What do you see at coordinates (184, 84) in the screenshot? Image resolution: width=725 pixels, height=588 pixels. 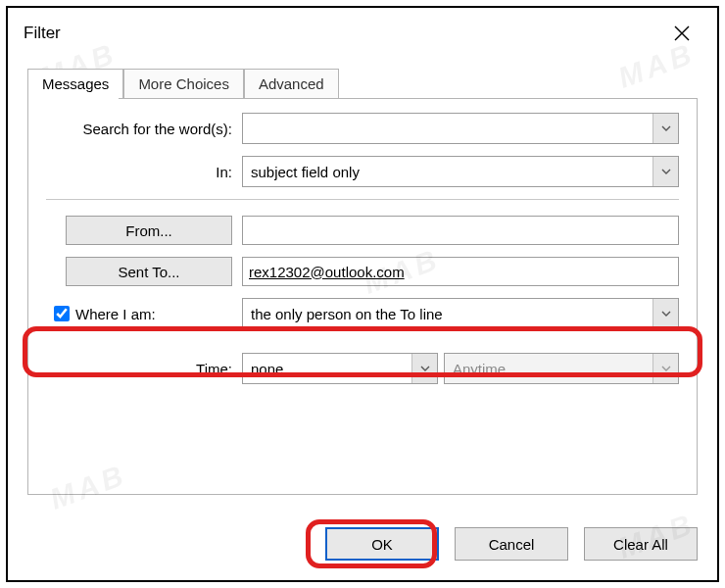 I see `tab-more-choices-label: More Choices` at bounding box center [184, 84].